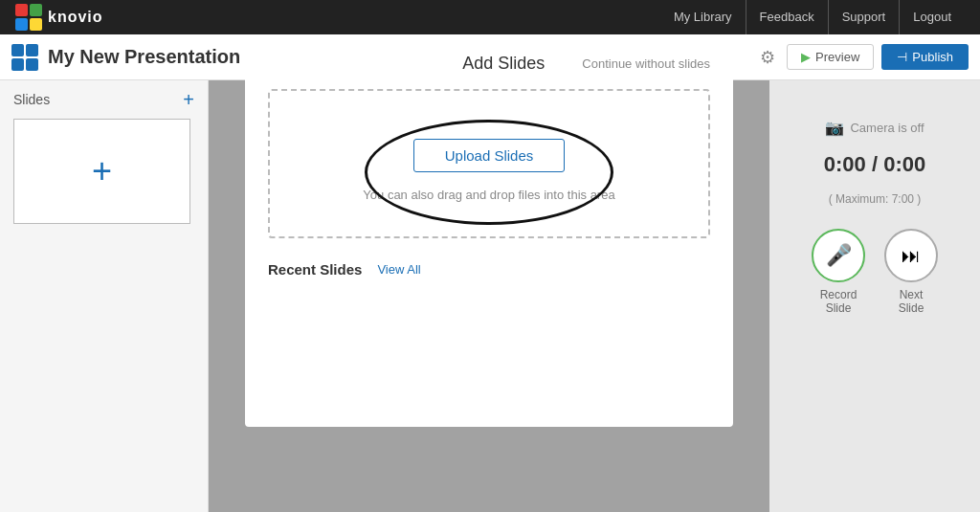 Image resolution: width=980 pixels, height=512 pixels. I want to click on app-icon, so click(25, 57).